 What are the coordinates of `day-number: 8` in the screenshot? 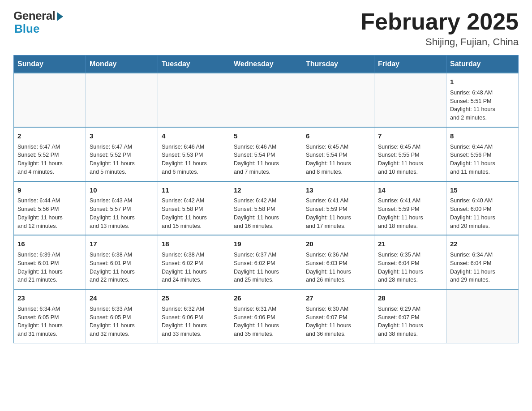 It's located at (482, 136).